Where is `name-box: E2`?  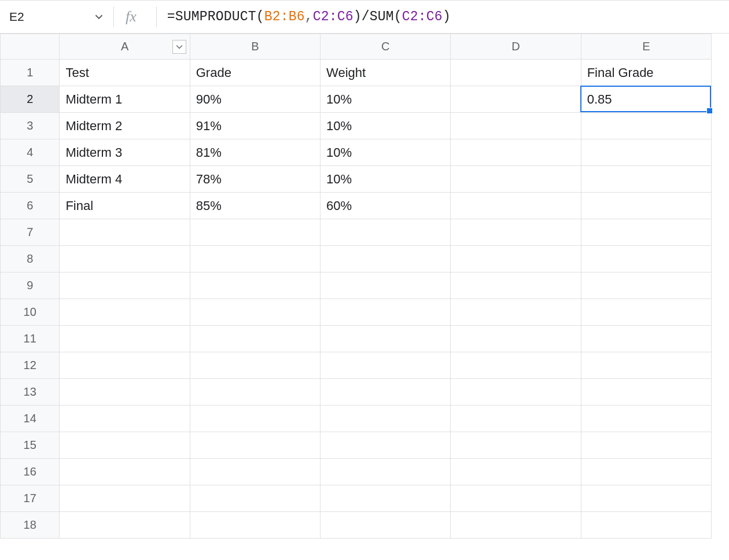 name-box: E2 is located at coordinates (57, 17).